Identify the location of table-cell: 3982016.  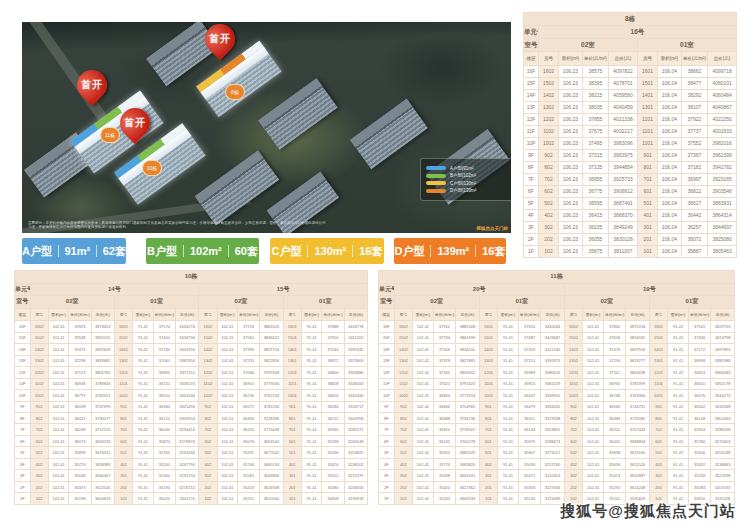
(722, 143).